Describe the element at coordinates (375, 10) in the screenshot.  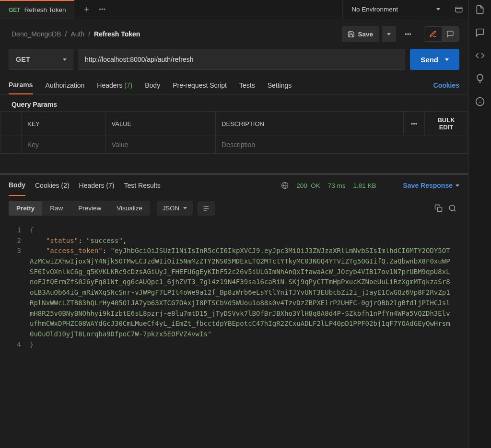
I see `environment-label: No Environment` at that location.